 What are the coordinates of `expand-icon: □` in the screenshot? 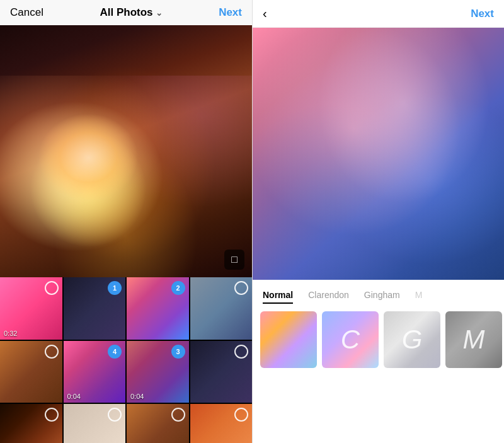 It's located at (234, 260).